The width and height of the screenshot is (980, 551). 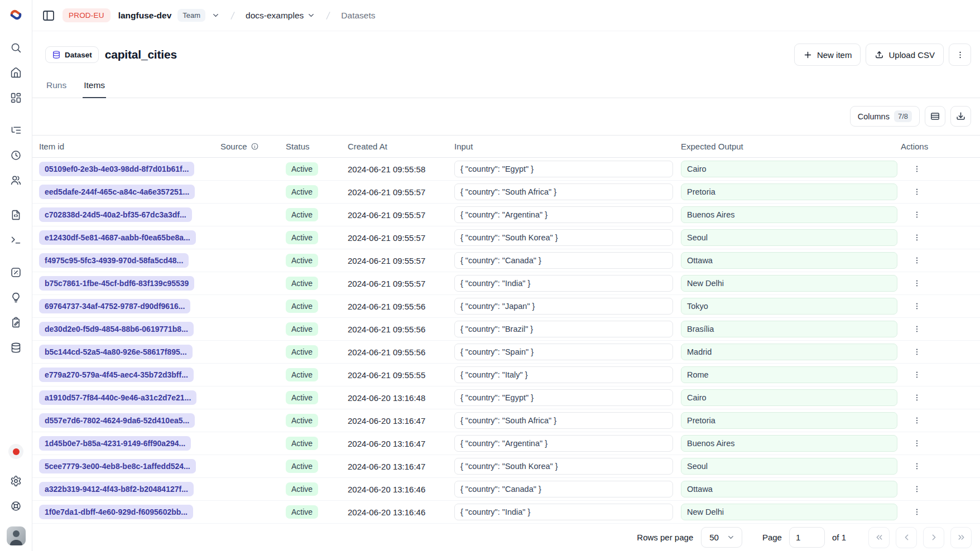 I want to click on next-page-button, so click(x=934, y=538).